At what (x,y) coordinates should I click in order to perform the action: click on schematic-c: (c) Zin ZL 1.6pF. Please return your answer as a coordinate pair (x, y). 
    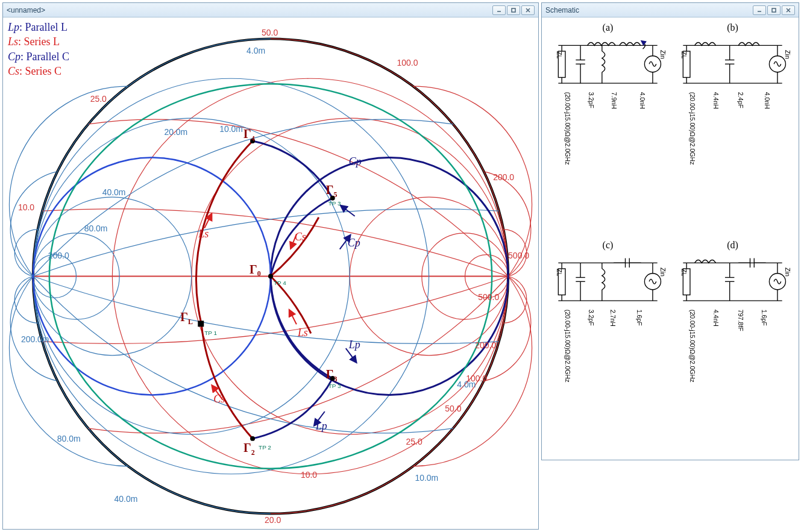
    Looking at the image, I should click on (608, 347).